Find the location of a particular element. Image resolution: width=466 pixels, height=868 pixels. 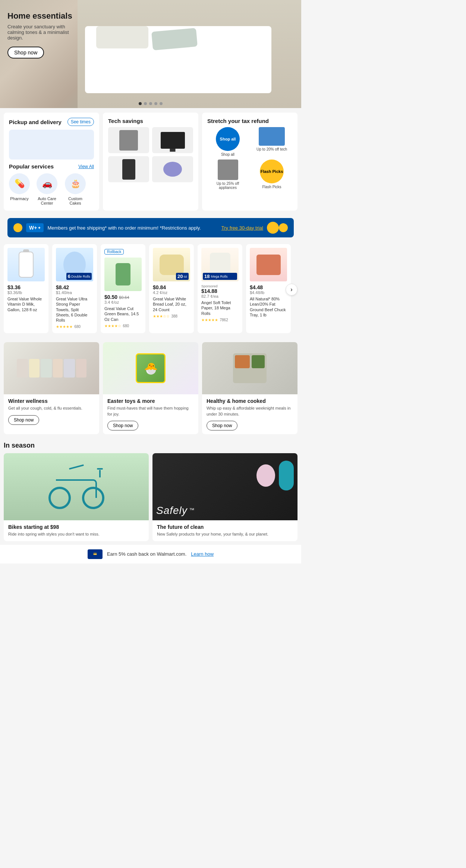

shop-all-circle: Shop all is located at coordinates (228, 139).